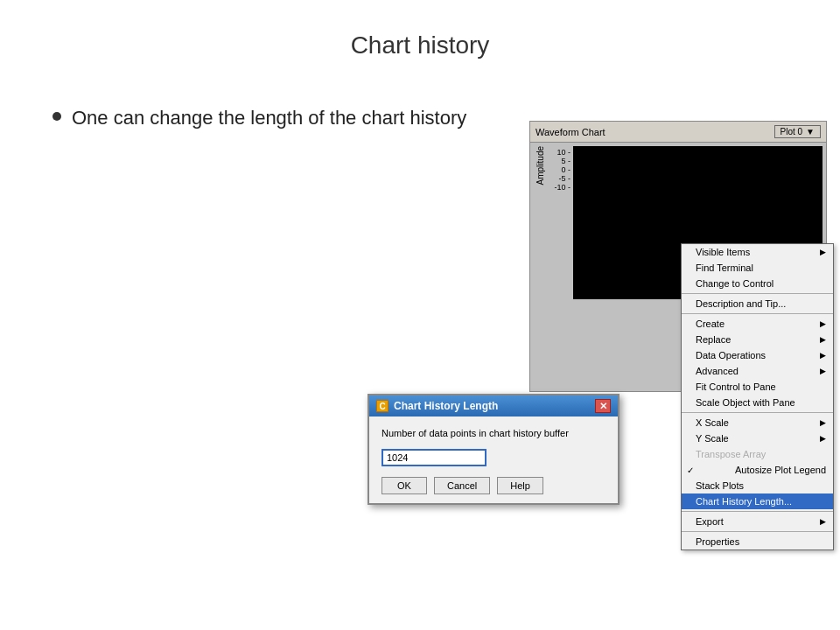 This screenshot has height=630, width=840. I want to click on menu-item-advanced: Advanced ▶, so click(758, 371).